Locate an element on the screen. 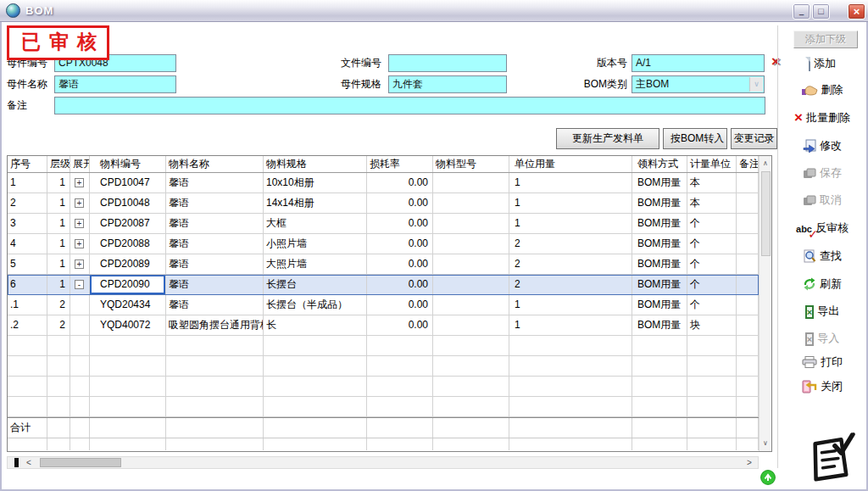 This screenshot has height=491, width=868. minimize-button: – is located at coordinates (802, 12).